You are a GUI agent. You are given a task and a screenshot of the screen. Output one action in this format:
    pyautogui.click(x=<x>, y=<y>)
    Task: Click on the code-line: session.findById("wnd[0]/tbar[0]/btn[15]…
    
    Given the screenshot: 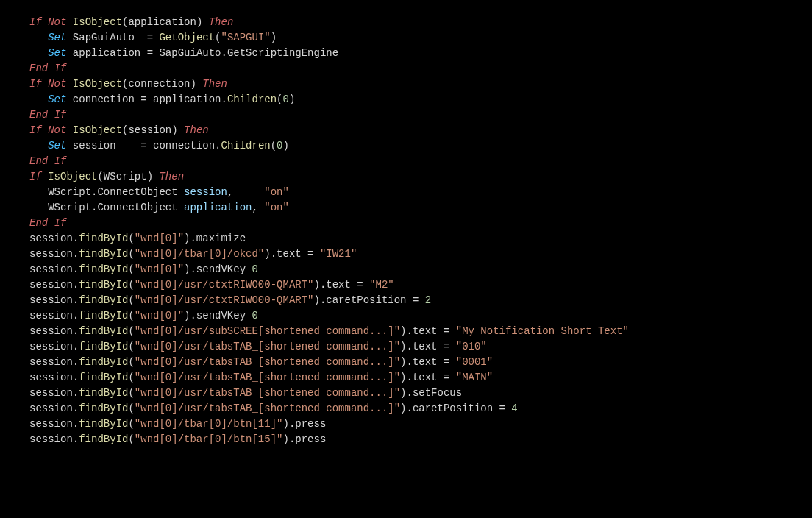 What is the action you would take?
    pyautogui.click(x=178, y=439)
    